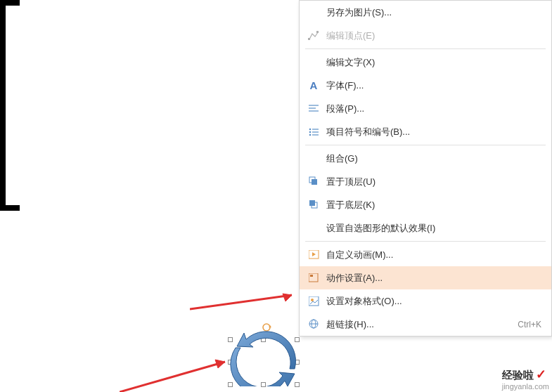 This screenshot has width=552, height=392. What do you see at coordinates (314, 205) in the screenshot?
I see `send-back-icon` at bounding box center [314, 205].